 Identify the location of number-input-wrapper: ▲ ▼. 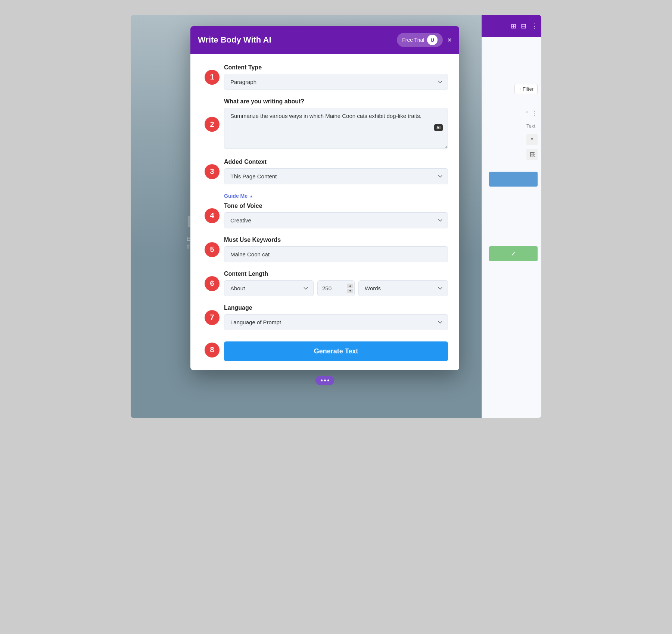
(336, 288).